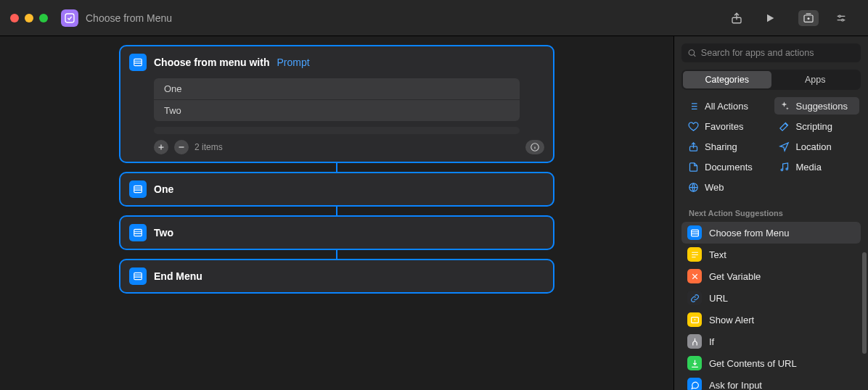 The height and width of the screenshot is (390, 868). What do you see at coordinates (164, 233) in the screenshot?
I see `case-label: Two` at bounding box center [164, 233].